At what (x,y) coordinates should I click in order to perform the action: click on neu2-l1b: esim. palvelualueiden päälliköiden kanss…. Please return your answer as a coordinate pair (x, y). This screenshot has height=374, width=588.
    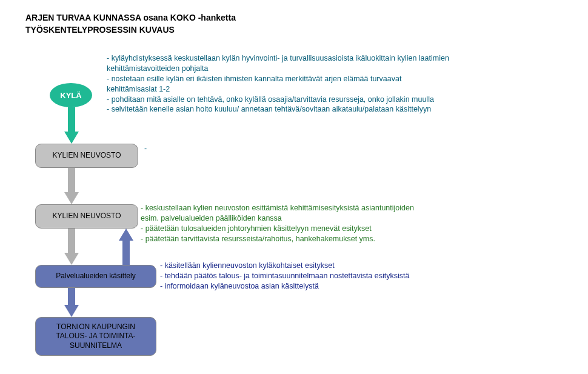
    Looking at the image, I should click on (359, 218).